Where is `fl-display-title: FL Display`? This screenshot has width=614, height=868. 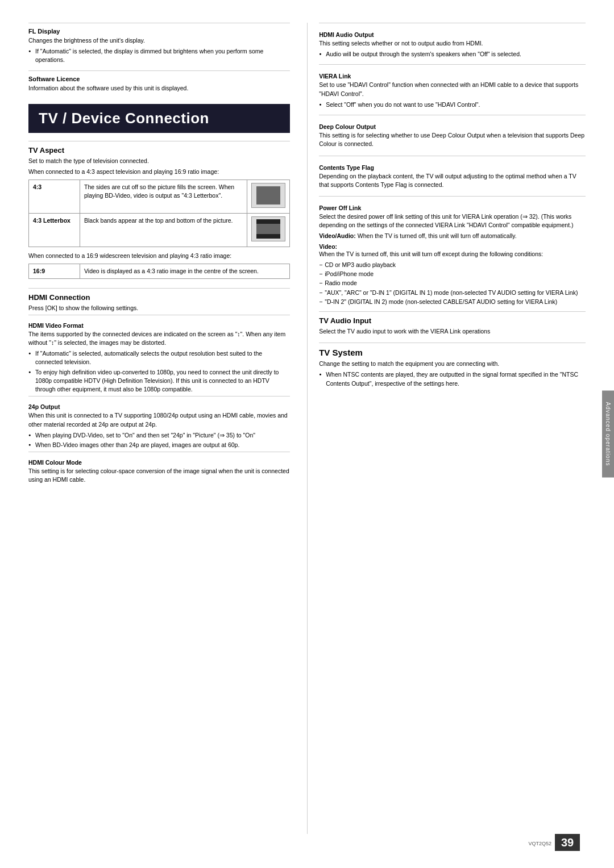 fl-display-title: FL Display is located at coordinates (159, 31).